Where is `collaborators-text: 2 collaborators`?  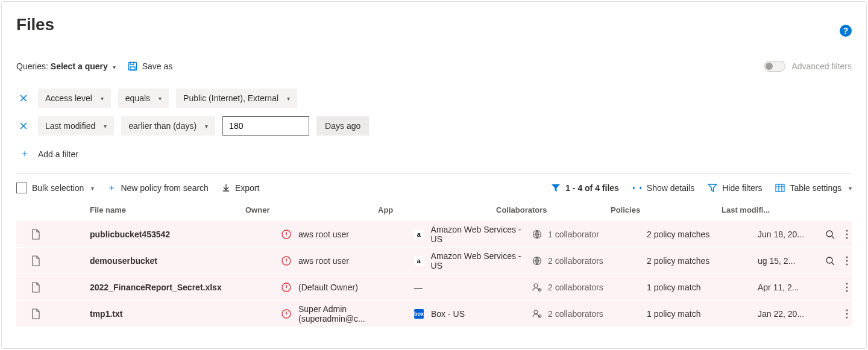 collaborators-text: 2 collaborators is located at coordinates (576, 261).